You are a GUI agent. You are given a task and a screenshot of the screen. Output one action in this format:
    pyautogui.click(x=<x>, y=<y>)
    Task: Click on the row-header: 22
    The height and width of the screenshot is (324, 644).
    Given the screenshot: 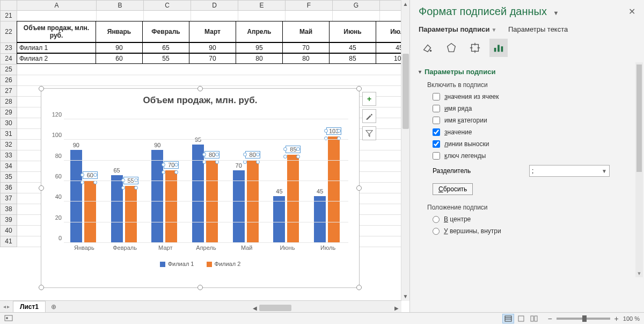 What is the action you would take?
    pyautogui.click(x=9, y=32)
    